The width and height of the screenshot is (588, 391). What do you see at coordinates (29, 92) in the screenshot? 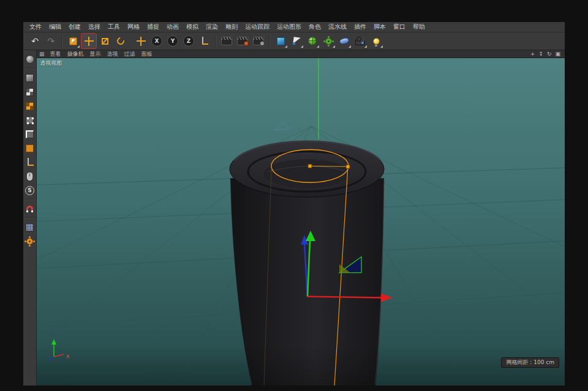
I see `texture-mode-icon` at bounding box center [29, 92].